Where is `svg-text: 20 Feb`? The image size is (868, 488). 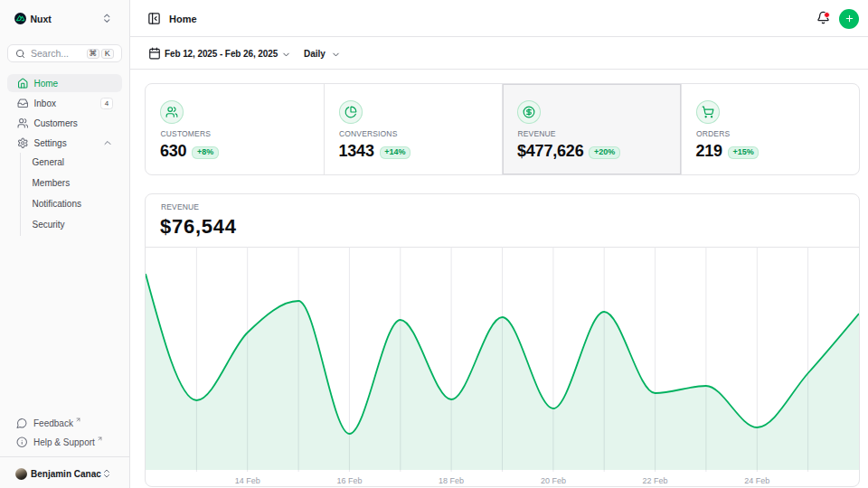
svg-text: 20 Feb is located at coordinates (553, 481).